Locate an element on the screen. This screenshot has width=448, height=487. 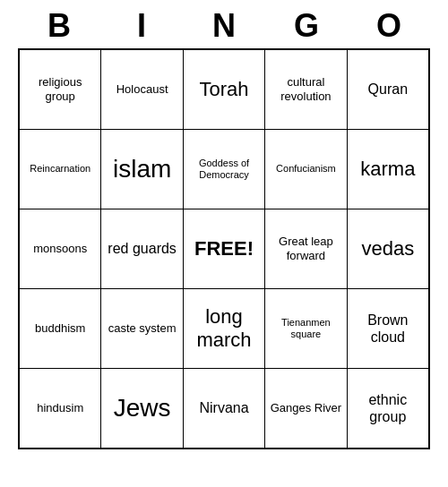
bingo-title: B I N G O is located at coordinates (224, 24).